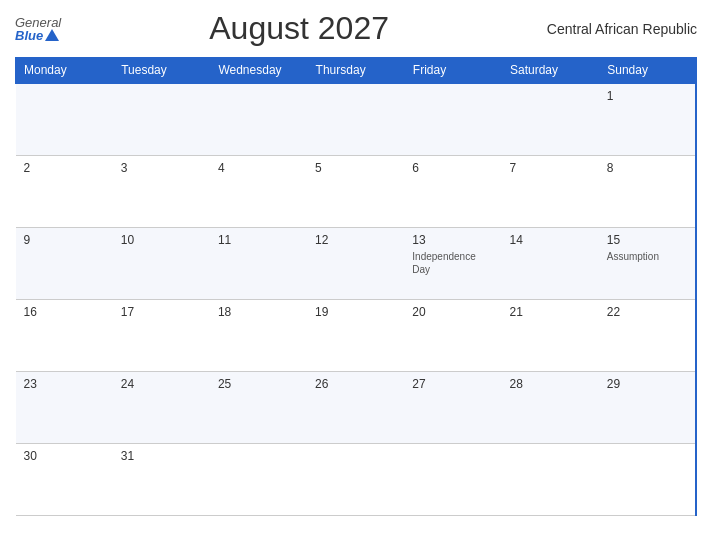  Describe the element at coordinates (38, 22) in the screenshot. I see `logo-general-text: General` at that location.